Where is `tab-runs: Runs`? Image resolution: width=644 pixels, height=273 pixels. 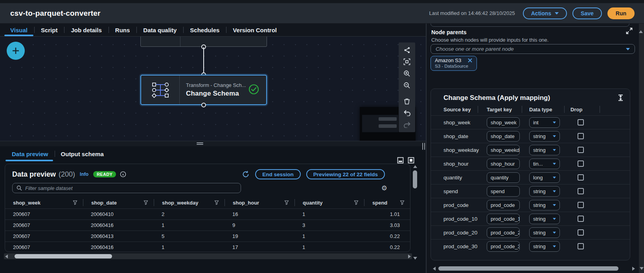 tab-runs: Runs is located at coordinates (123, 30).